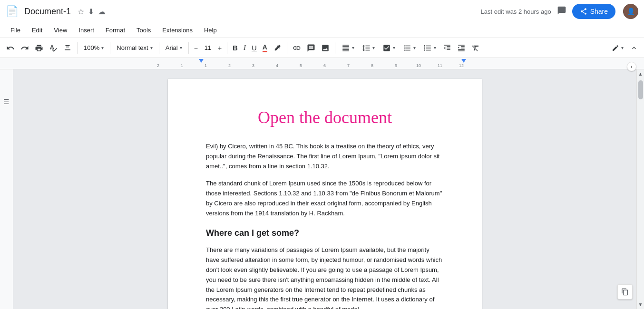  Describe the element at coordinates (516, 11) in the screenshot. I see `last-edit: Last edit was 2 hours ago` at that location.